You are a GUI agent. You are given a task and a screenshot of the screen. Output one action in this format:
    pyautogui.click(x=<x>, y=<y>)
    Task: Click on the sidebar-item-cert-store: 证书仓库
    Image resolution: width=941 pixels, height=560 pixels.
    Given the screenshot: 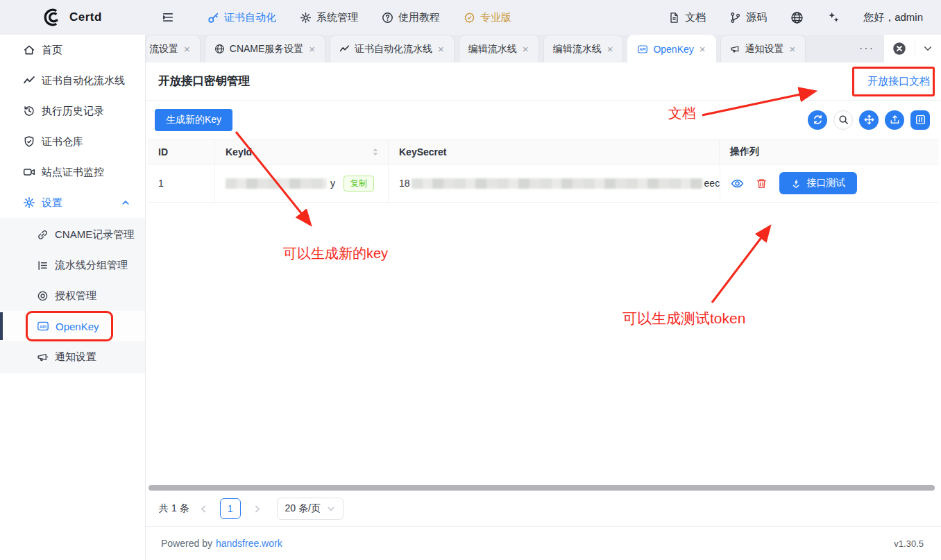 What is the action you would take?
    pyautogui.click(x=72, y=142)
    